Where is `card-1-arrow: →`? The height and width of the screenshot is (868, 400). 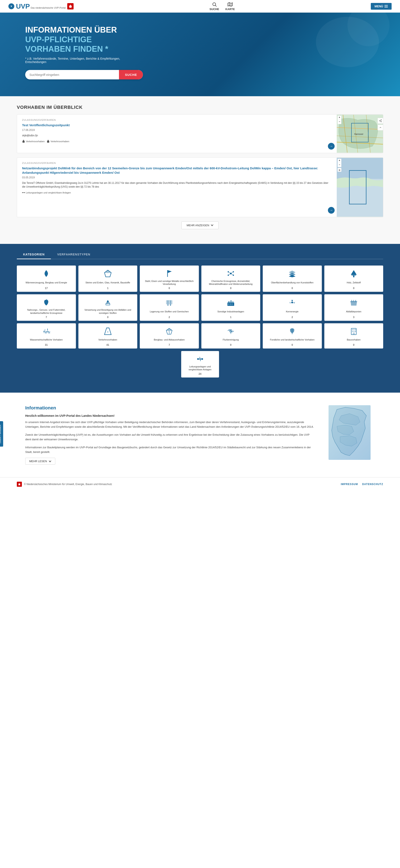 card-1-arrow: → is located at coordinates (331, 146).